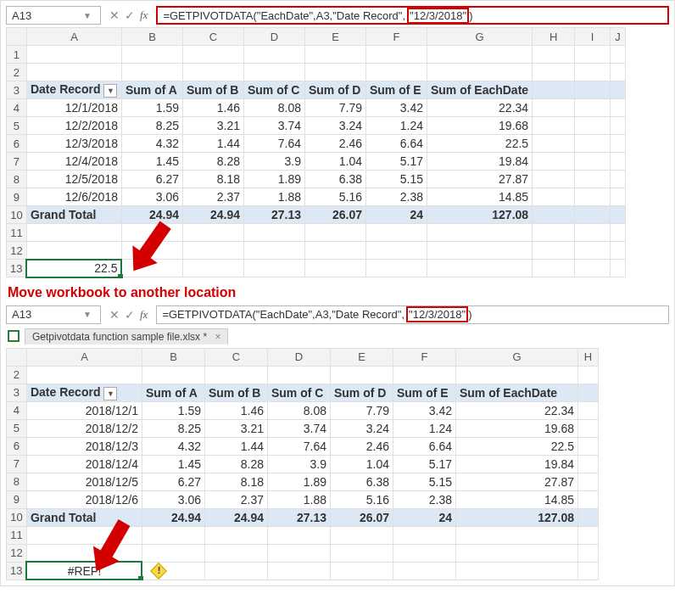 The image size is (675, 616). I want to click on name-box: A13 ▼, so click(53, 15).